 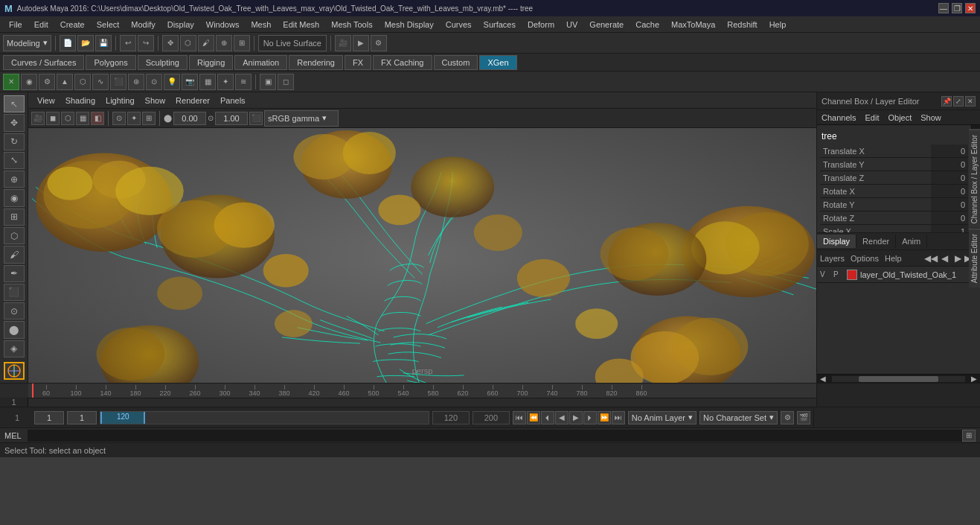 What do you see at coordinates (839, 274) in the screenshot?
I see `layer-playback-toggle: P` at bounding box center [839, 274].